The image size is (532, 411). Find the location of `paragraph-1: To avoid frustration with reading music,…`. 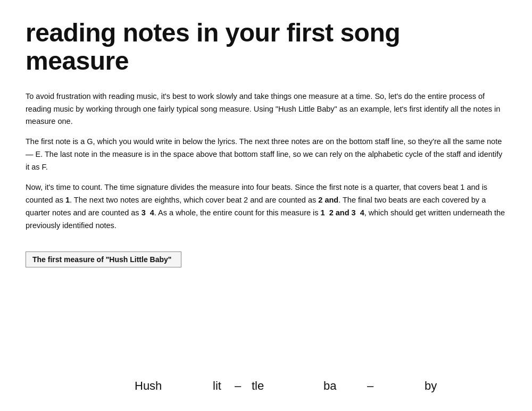

paragraph-1: To avoid frustration with reading music,… is located at coordinates (266, 110).